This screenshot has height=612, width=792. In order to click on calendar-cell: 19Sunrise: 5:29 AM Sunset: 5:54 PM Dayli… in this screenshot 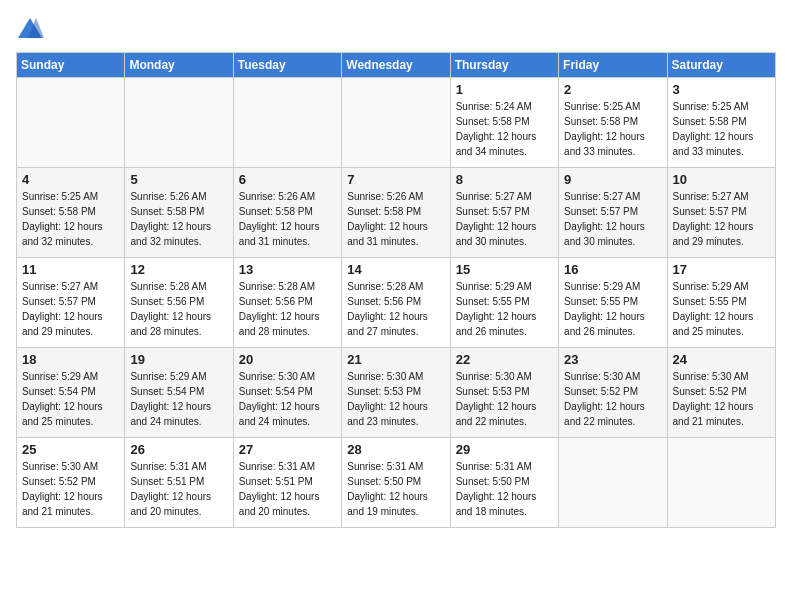, I will do `click(179, 393)`.